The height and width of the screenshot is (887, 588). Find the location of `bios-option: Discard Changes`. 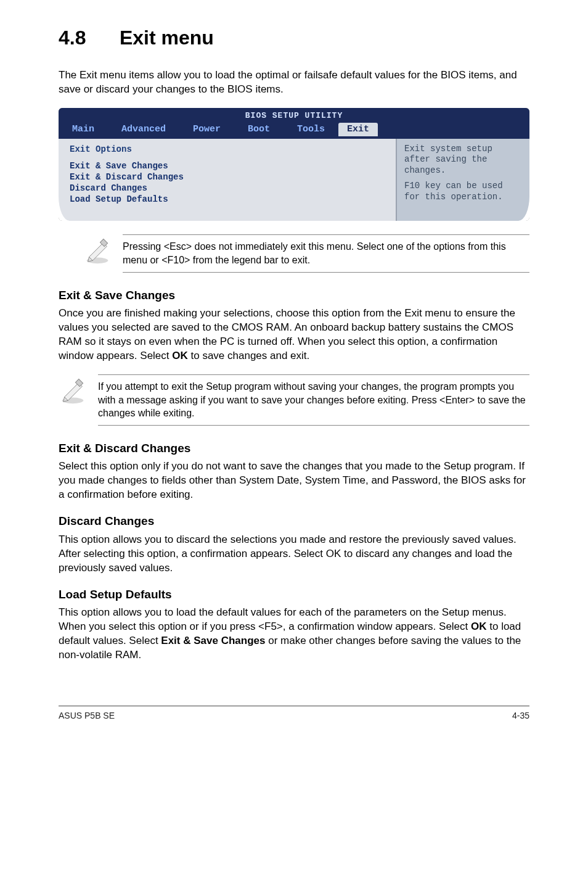

bios-option: Discard Changes is located at coordinates (227, 188).